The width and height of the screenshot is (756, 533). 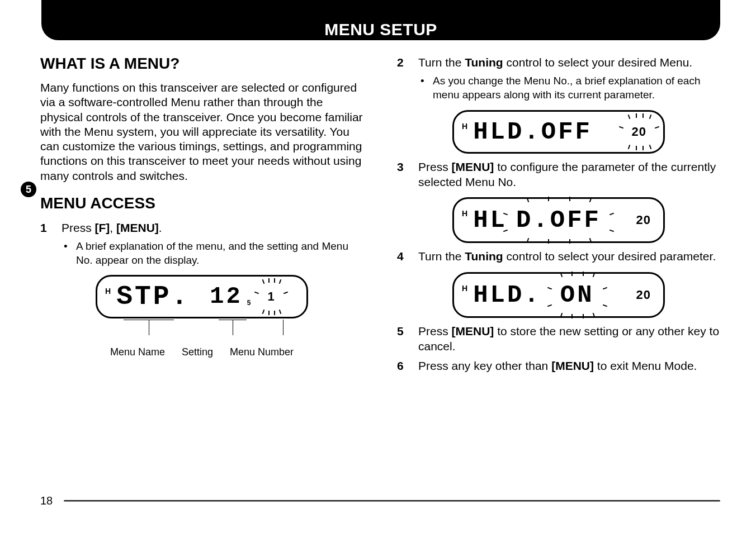 What do you see at coordinates (577, 88) in the screenshot?
I see `bullet-text: As you change the Menu No., a brief expl…` at bounding box center [577, 88].